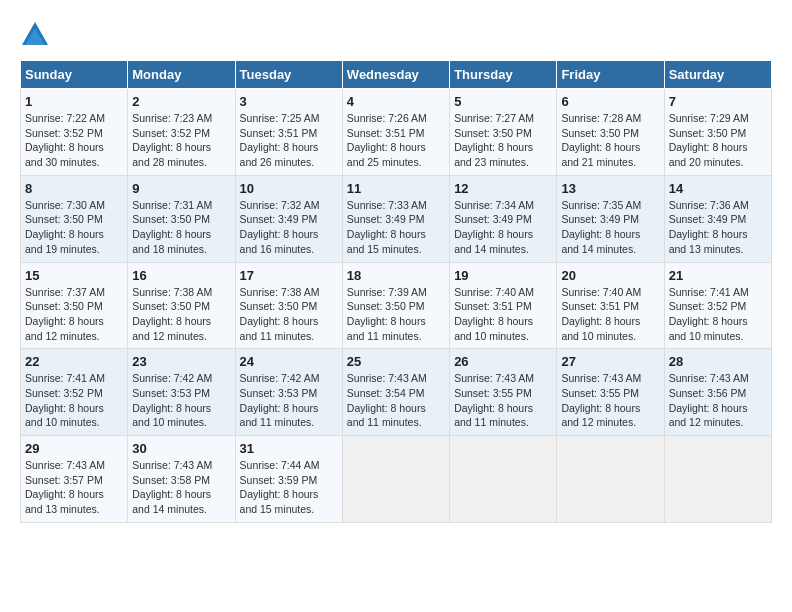 The height and width of the screenshot is (612, 792). What do you see at coordinates (288, 132) in the screenshot?
I see `day-cell-3: 3 Sunrise: 7:25 AMSunset: 3:51 PMDayligh…` at bounding box center [288, 132].